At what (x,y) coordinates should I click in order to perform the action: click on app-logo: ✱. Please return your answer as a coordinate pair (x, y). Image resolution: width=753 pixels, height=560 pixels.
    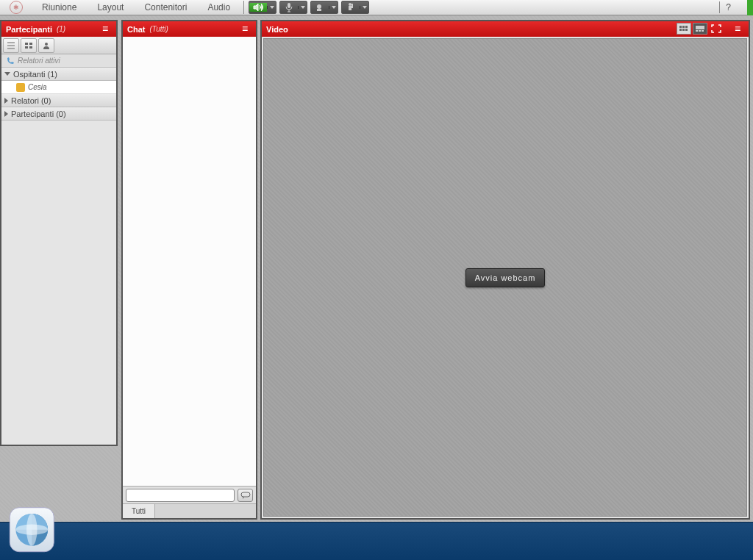
    Looking at the image, I should click on (16, 7).